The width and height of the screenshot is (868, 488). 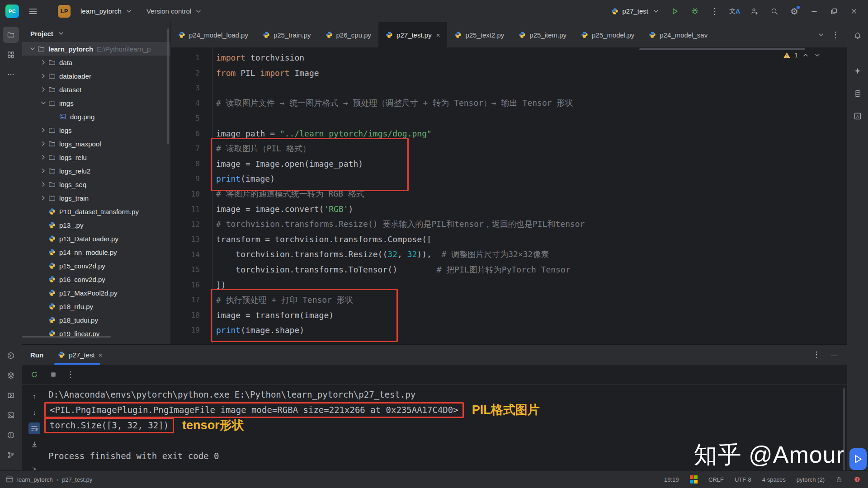 What do you see at coordinates (839, 479) in the screenshot?
I see `unlock-icon` at bounding box center [839, 479].